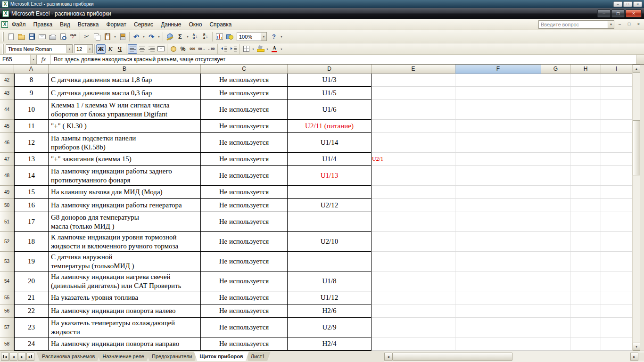 The width and height of the screenshot is (644, 362). What do you see at coordinates (7, 311) in the screenshot?
I see `row-header-56: 56` at bounding box center [7, 311].